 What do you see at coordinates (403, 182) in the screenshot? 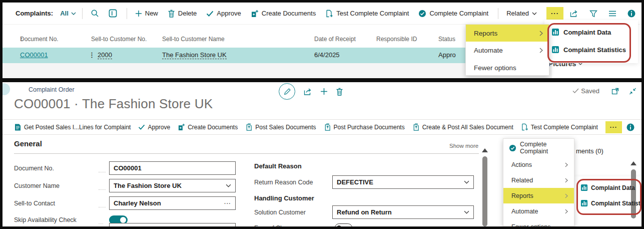
I see `return-reason-input: DEFECTIVE` at bounding box center [403, 182].